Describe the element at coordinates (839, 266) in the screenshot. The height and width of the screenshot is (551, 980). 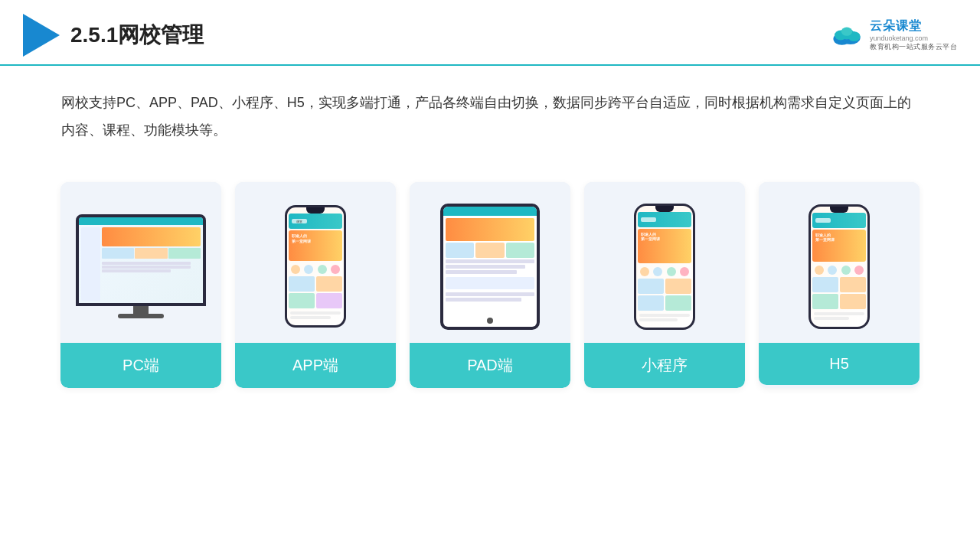
I see `h5-phone-icon: 职途人的第一堂网课` at that location.